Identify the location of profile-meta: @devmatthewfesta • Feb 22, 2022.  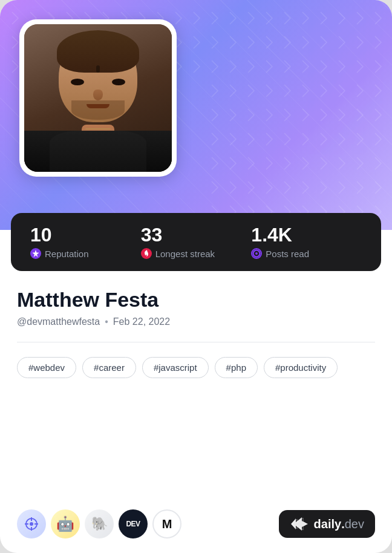
(196, 322).